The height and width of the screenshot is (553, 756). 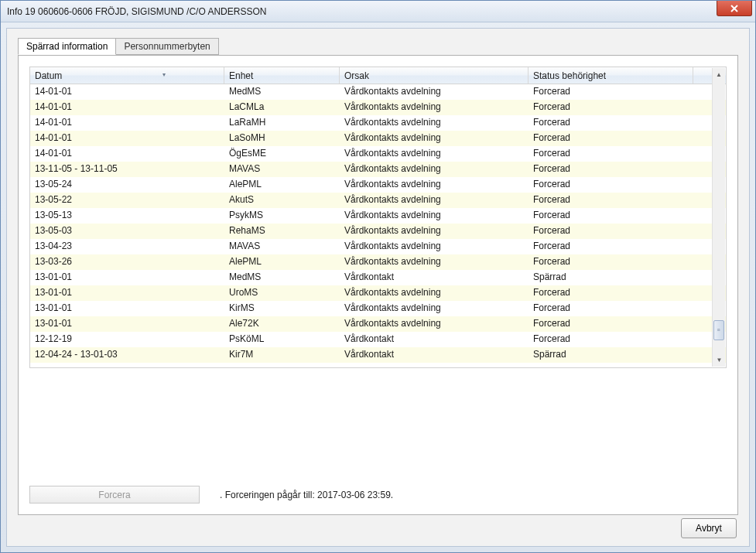 I want to click on cell-enhet: ÖgEsME, so click(x=282, y=154).